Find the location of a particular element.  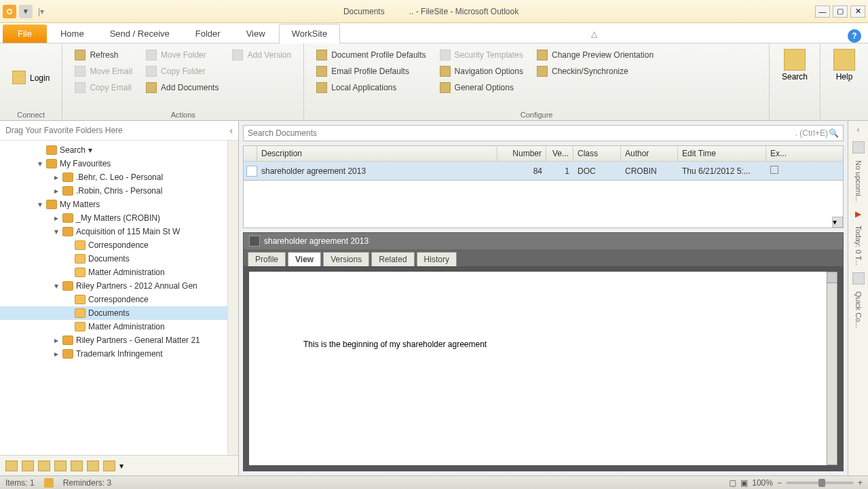

preview-title-text: shareholder agreement 2013 is located at coordinates (316, 241).